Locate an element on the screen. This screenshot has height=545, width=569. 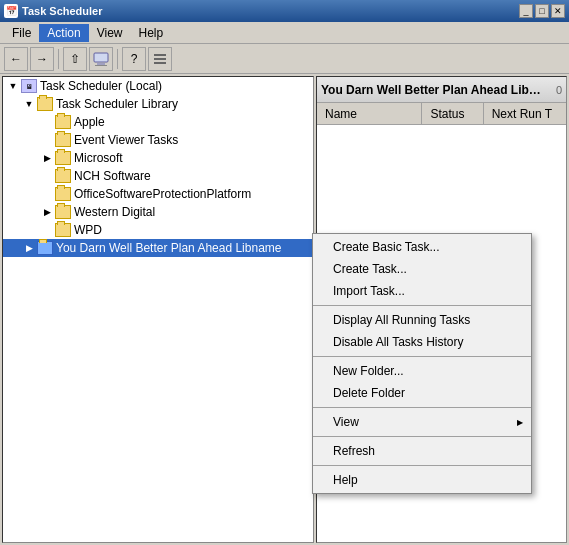
tree-expand-root: ▼ is located at coordinates (13, 86).